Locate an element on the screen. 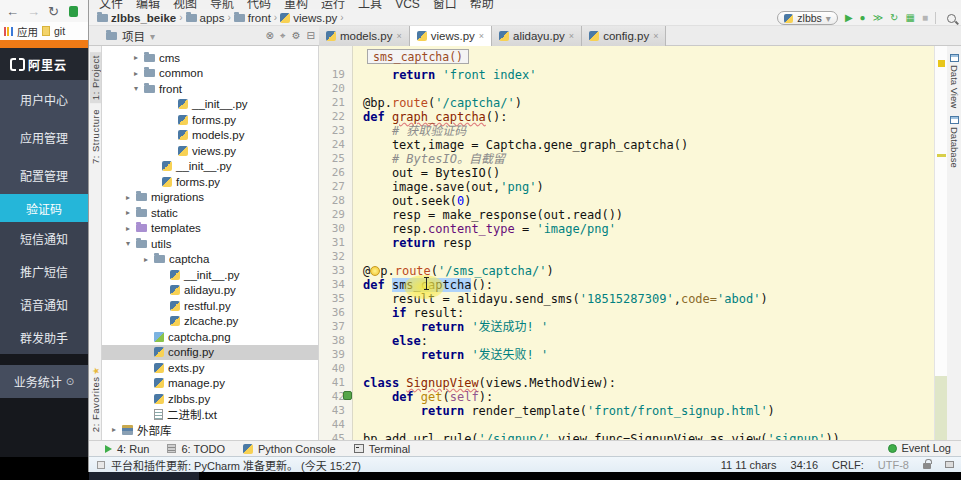 This screenshot has width=961, height=480. panel-header-icon-0: ⊗ is located at coordinates (270, 36).